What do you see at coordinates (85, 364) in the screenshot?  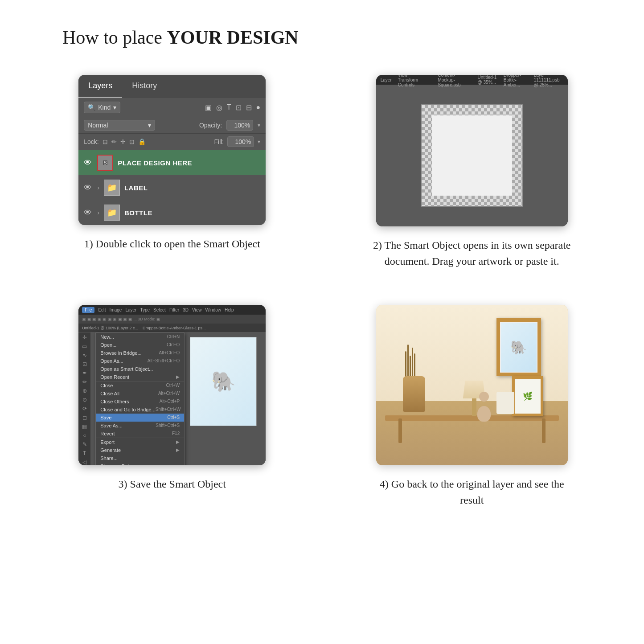 I see `tool-crop: ⊡` at bounding box center [85, 364].